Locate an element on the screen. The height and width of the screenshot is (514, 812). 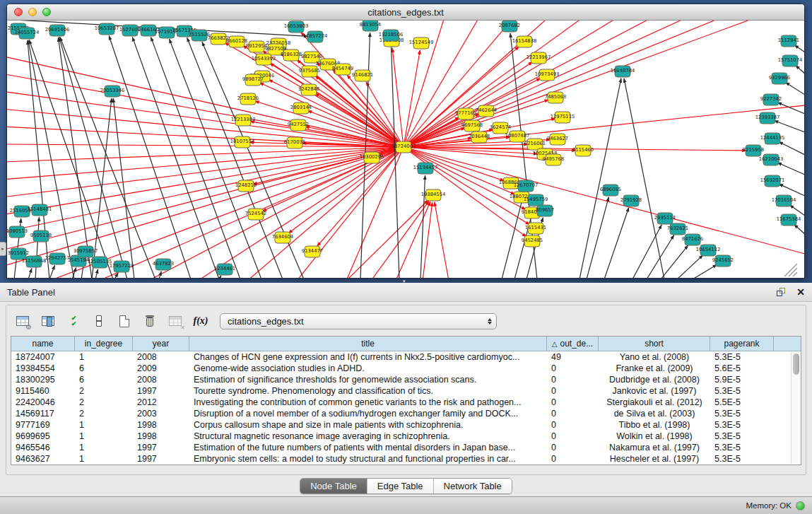
tab-network-table: Network Table is located at coordinates (473, 486).